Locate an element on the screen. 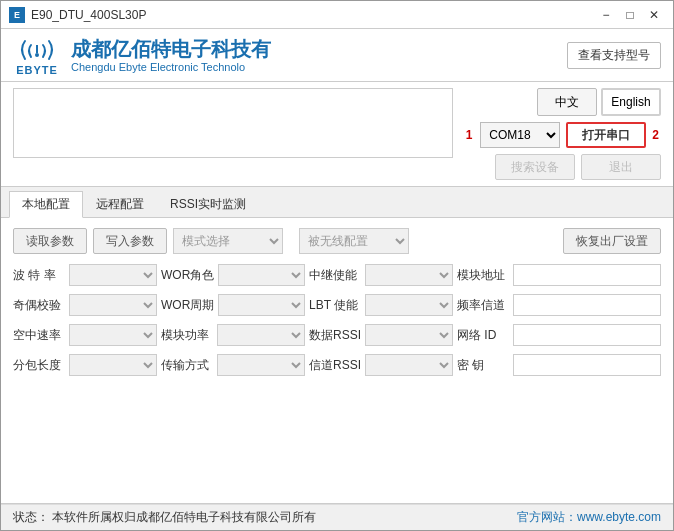 Image resolution: width=674 pixels, height=531 pixels. search-device-button: 搜索设备 is located at coordinates (535, 167).